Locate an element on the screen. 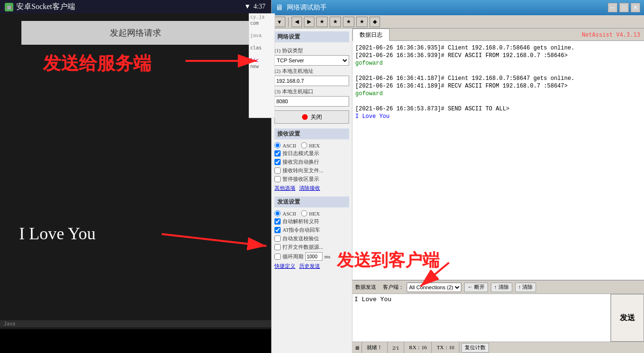 This screenshot has width=644, height=353. log-entry-5: [2021-06-26 16:36:41.189]# RECV ASCII FR… is located at coordinates (498, 86).